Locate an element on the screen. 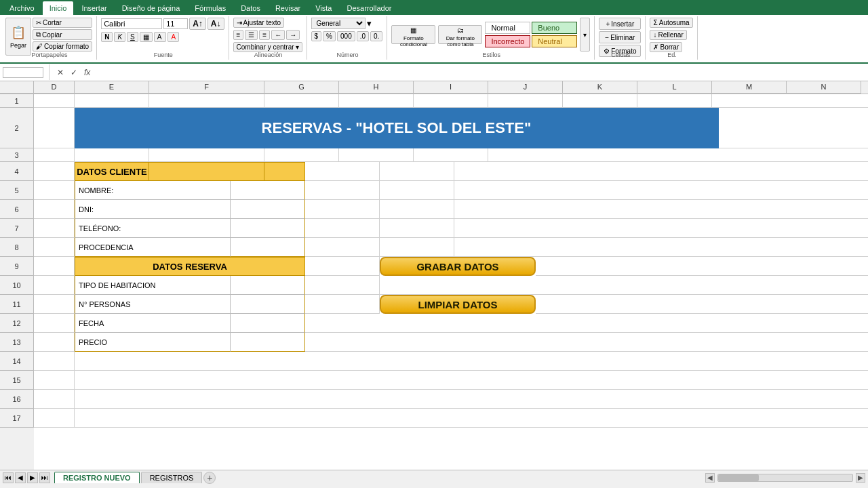  col-header-g: G is located at coordinates (302, 87).